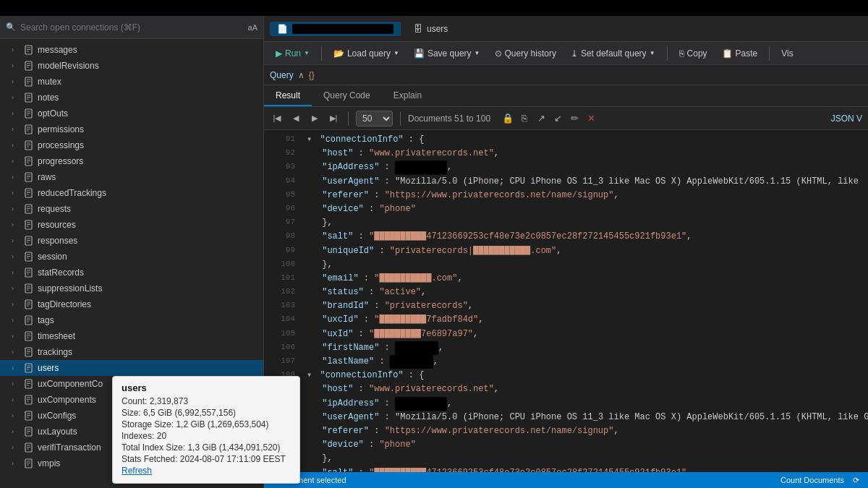 This screenshot has height=488, width=868. I want to click on query-expand-icon: ∧, so click(301, 75).